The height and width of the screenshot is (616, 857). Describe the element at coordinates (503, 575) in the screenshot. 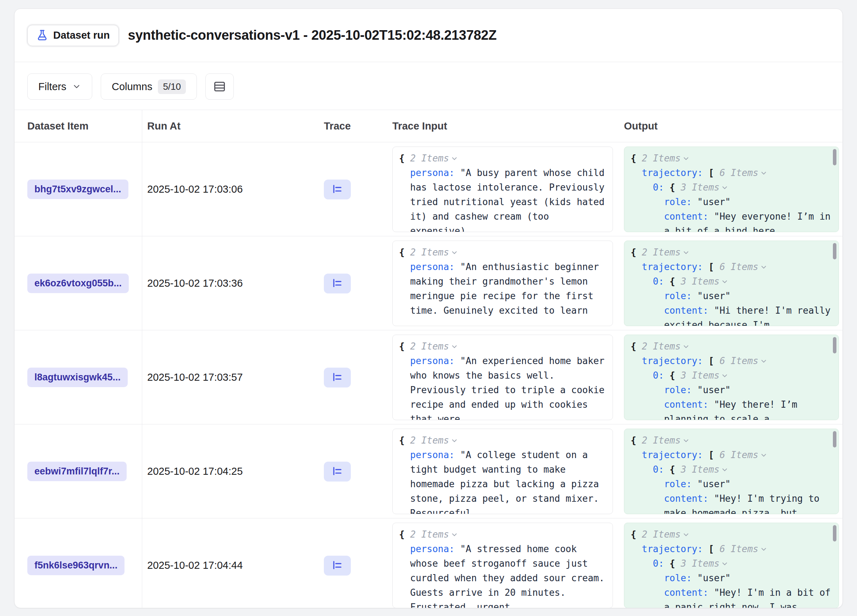

I see `json-line: persona: "A stressed home cook whose bee…` at that location.